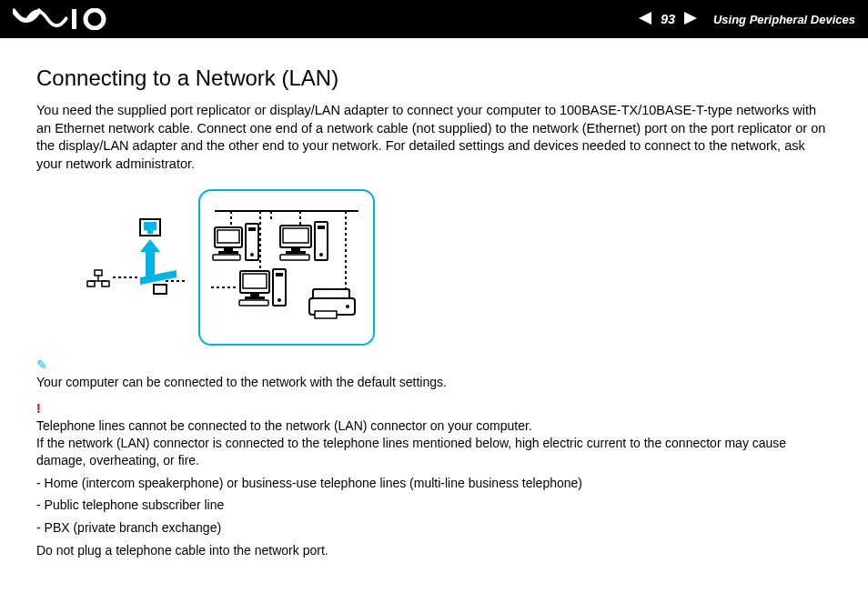  Describe the element at coordinates (434, 484) in the screenshot. I see `bullet-1: - Home (intercom speakerphone) or busine…` at that location.